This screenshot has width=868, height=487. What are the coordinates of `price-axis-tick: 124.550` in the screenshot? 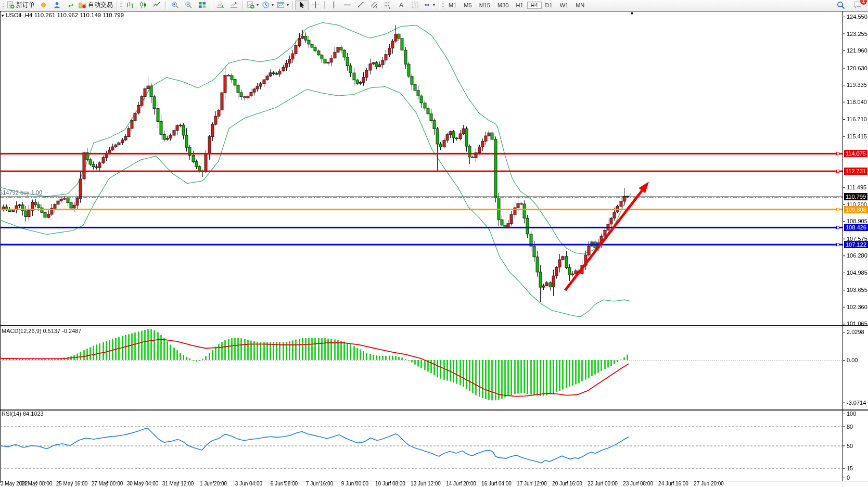 It's located at (857, 17).